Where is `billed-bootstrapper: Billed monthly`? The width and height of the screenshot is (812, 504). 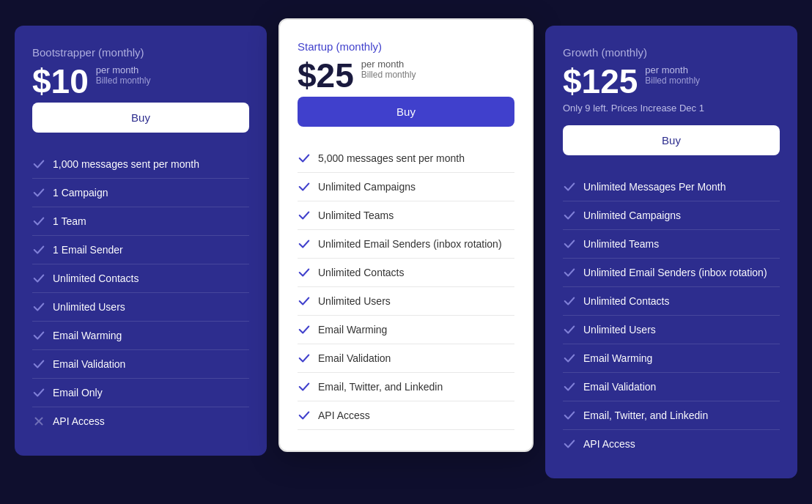
billed-bootstrapper: Billed monthly is located at coordinates (123, 81).